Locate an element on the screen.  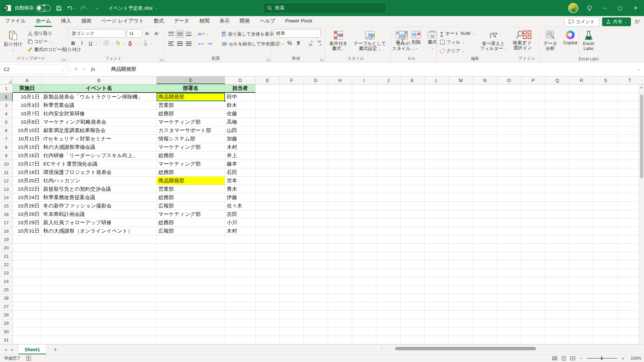
redo-button: ⌄ is located at coordinates (84, 8).